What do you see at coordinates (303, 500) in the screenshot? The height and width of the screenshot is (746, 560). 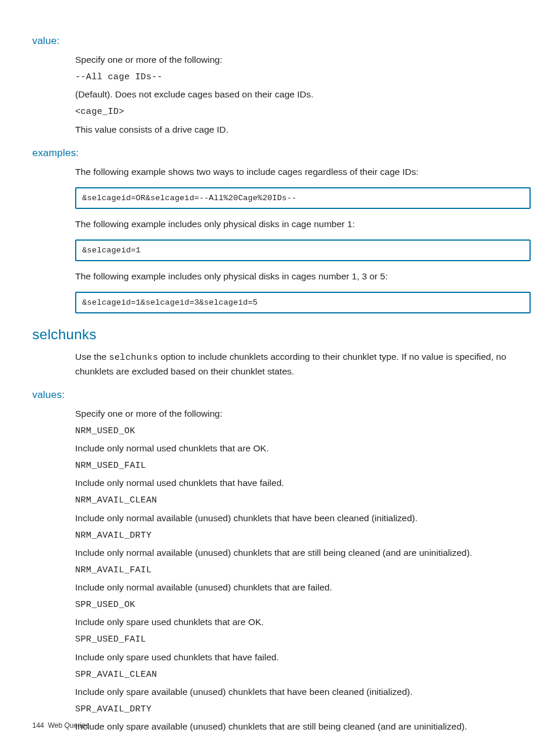 I see `value-item-code: NRM_AVAIL_CLEAN` at bounding box center [303, 500].